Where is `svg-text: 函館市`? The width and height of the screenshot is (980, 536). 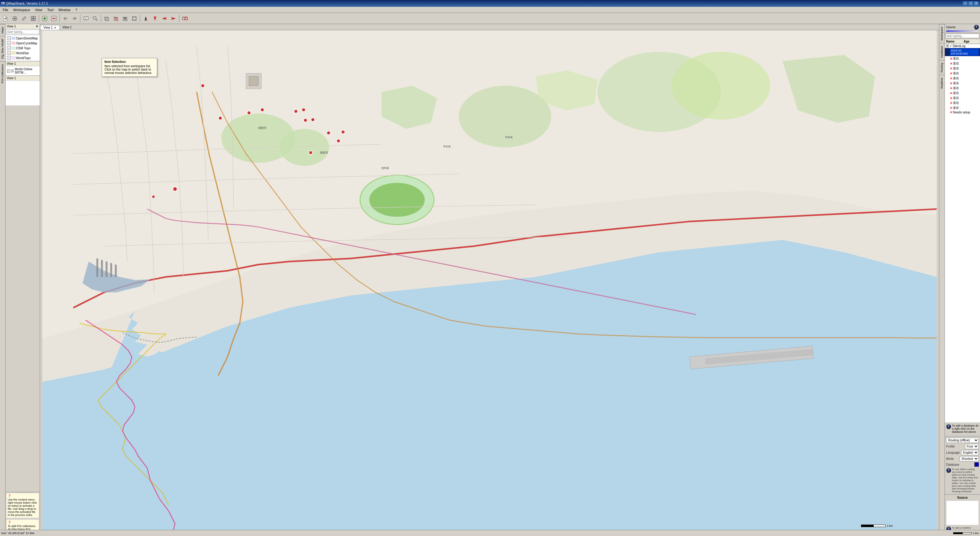
svg-text: 函館市 is located at coordinates (262, 128).